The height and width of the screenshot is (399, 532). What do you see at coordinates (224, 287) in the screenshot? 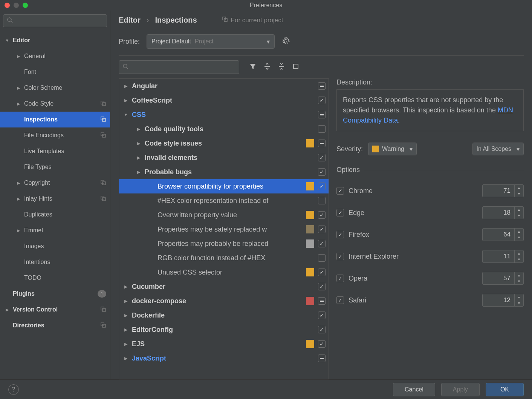
I see `inspection-row: ▶Cucumber` at bounding box center [224, 287].